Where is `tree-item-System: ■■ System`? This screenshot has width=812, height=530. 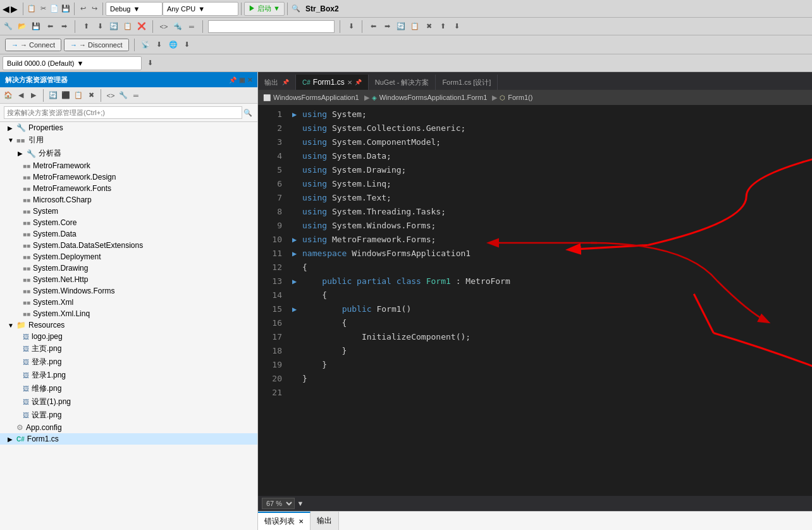 tree-item-System: ■■ System is located at coordinates (129, 211).